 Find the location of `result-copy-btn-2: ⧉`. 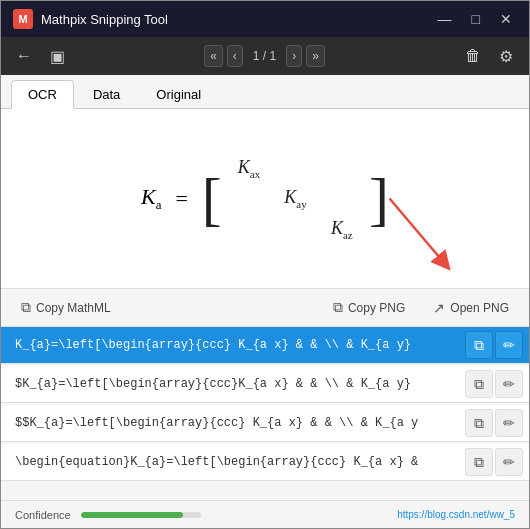

result-copy-btn-2: ⧉ is located at coordinates (479, 384).